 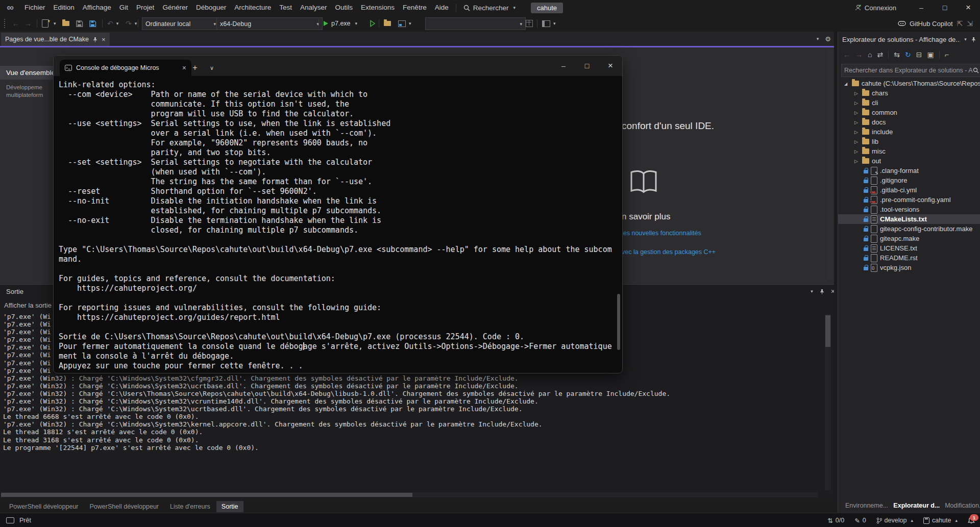 What do you see at coordinates (968, 8) in the screenshot?
I see `close-button` at bounding box center [968, 8].